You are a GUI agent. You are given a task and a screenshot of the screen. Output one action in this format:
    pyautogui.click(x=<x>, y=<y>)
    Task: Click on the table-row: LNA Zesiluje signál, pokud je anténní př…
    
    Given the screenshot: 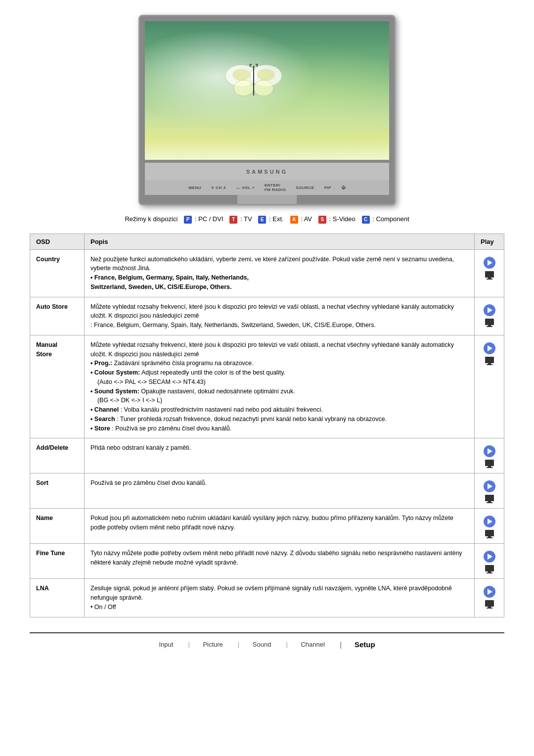 What is the action you would take?
    pyautogui.click(x=267, y=598)
    